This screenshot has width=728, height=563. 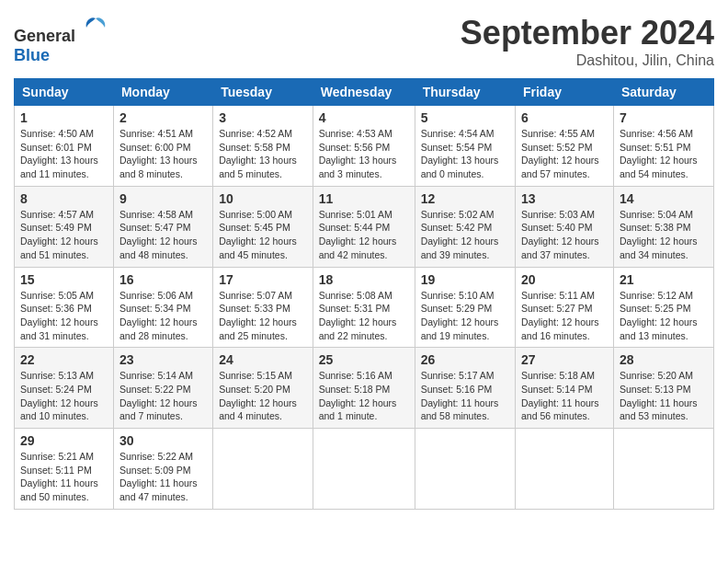 I want to click on day-info: Sunrise: 5:22 AM Sunset: 5:09 PM Dayligh…, so click(x=164, y=477).